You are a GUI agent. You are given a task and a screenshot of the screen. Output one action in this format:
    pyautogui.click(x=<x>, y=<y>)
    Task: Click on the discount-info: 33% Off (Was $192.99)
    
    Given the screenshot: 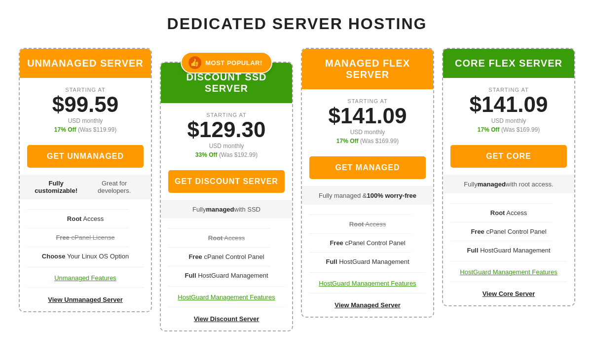 What is the action you would take?
    pyautogui.click(x=226, y=155)
    